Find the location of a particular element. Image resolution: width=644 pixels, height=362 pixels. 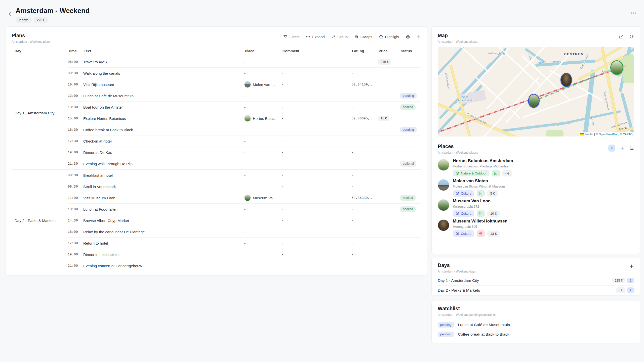

plan-place: Museum Va… is located at coordinates (263, 198).